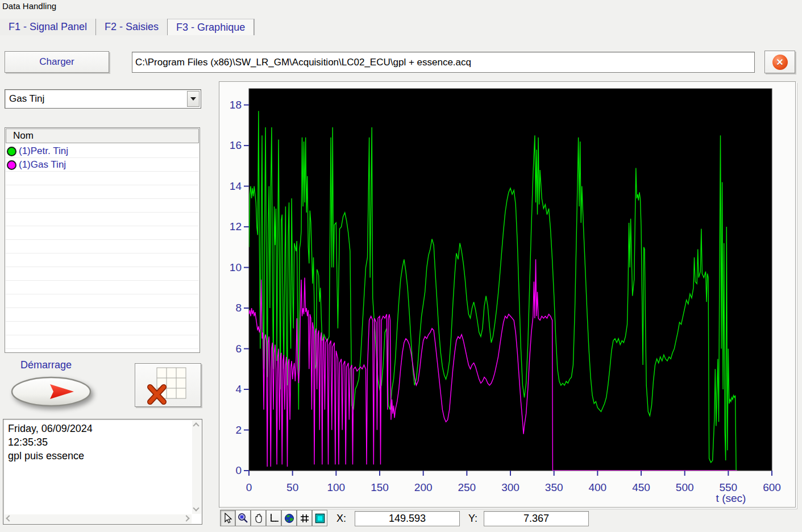 This screenshot has height=532, width=802. What do you see at coordinates (27, 99) in the screenshot?
I see `signal-select-value: Gas Tinj` at bounding box center [27, 99].